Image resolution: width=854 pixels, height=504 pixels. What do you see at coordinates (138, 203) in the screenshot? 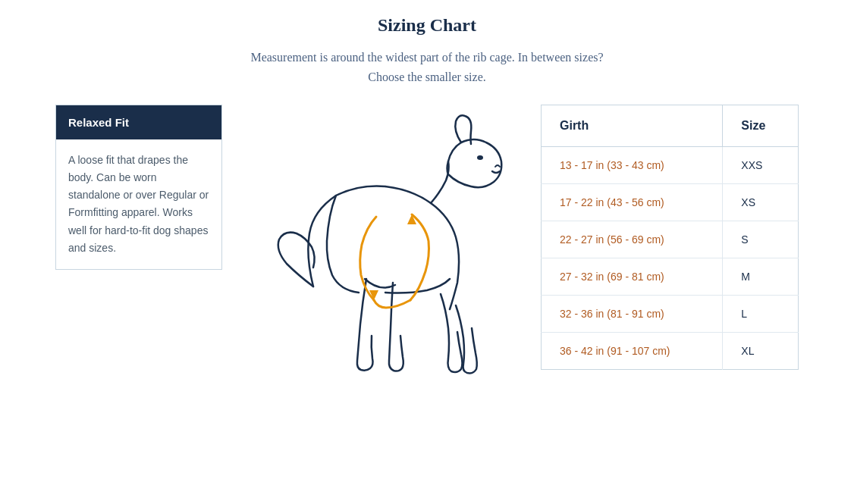
I see `fit-card-description: A loose fit that drapes the body. Can be…` at bounding box center [138, 203].